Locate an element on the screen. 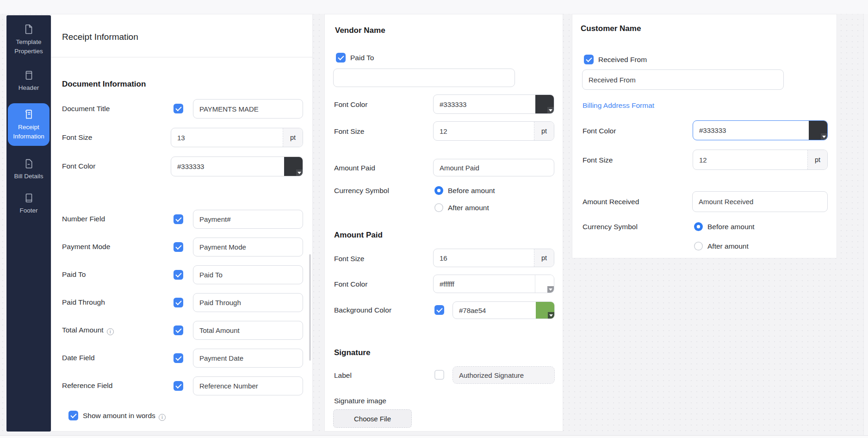  reference-field-input is located at coordinates (248, 386).